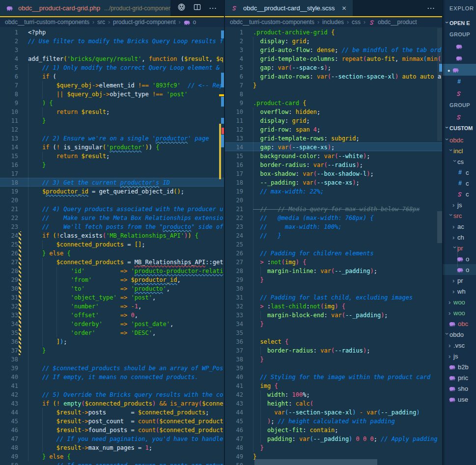 The height and width of the screenshot is (465, 476). I want to click on line-number: 35, so click(9, 333).